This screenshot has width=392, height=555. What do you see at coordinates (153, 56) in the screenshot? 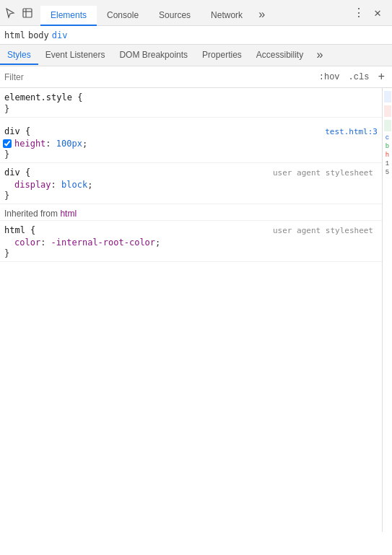
I see `subtab-dom-breakpoints: DOM Breakpoints` at bounding box center [153, 56].